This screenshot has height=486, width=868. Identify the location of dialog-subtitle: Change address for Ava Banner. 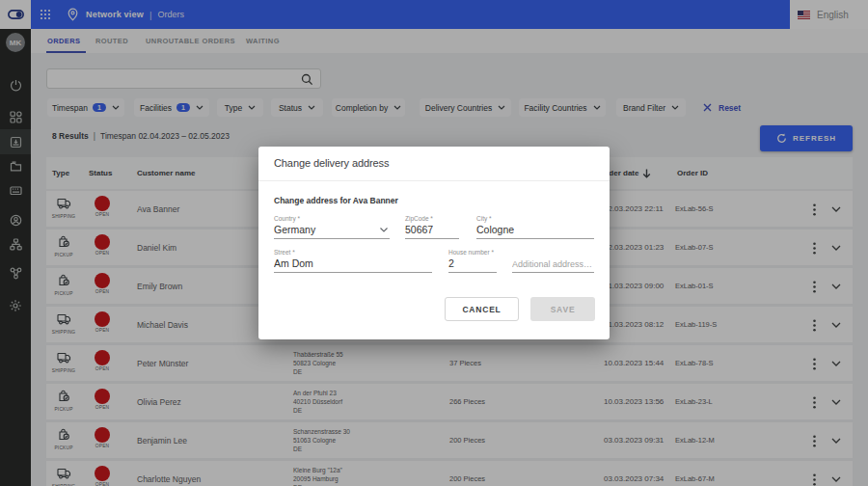
(336, 201).